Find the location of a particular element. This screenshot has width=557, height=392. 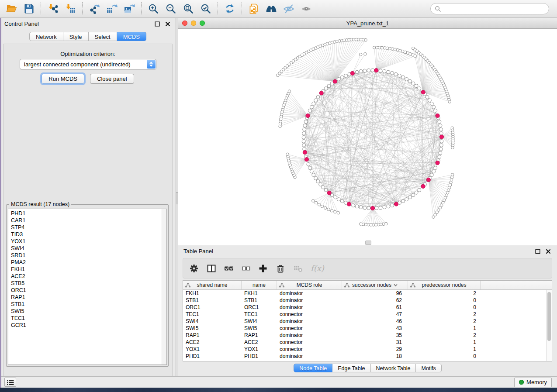

mcds-result-item: TID3 is located at coordinates (89, 234).